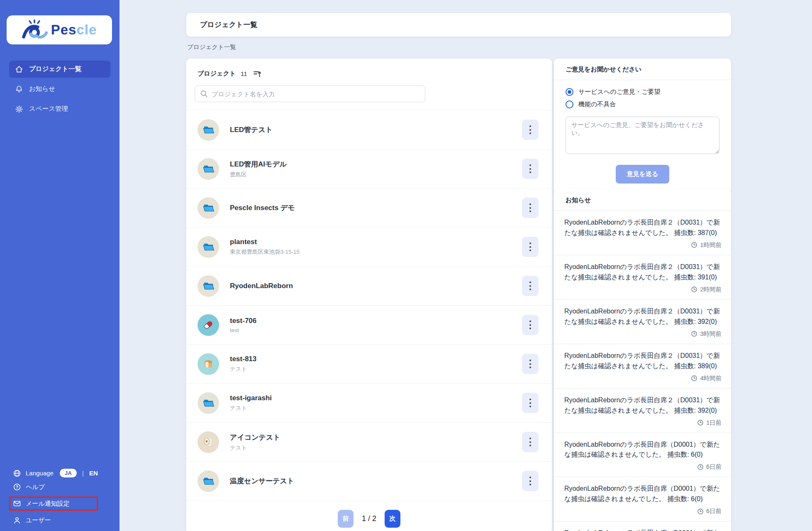 This screenshot has height=531, width=812. I want to click on app-logo: Pescle, so click(59, 30).